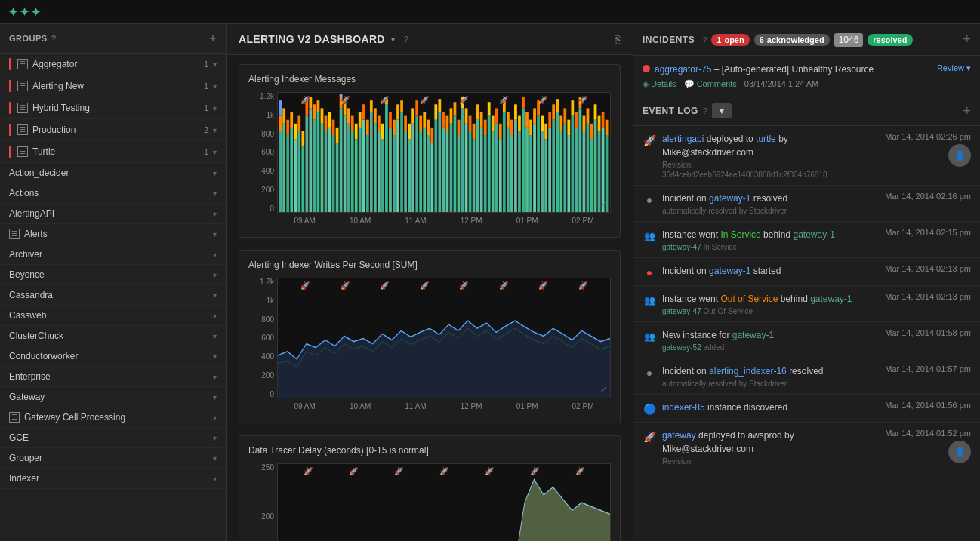  Describe the element at coordinates (762, 40) in the screenshot. I see `ack-count: 6` at that location.